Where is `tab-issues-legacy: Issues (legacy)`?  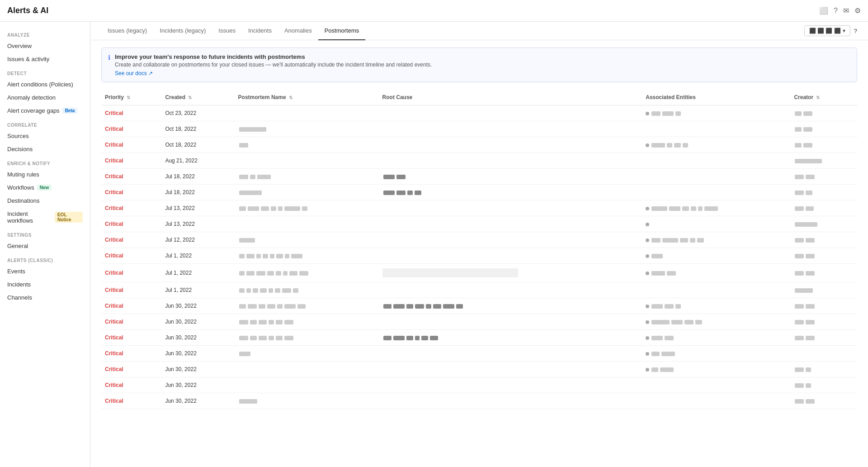 tab-issues-legacy: Issues (legacy) is located at coordinates (127, 31).